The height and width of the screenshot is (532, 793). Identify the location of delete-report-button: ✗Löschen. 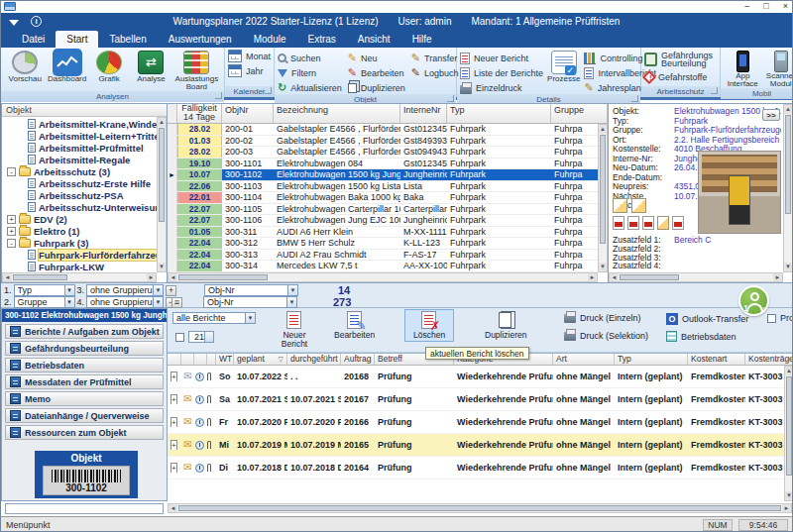
(429, 325).